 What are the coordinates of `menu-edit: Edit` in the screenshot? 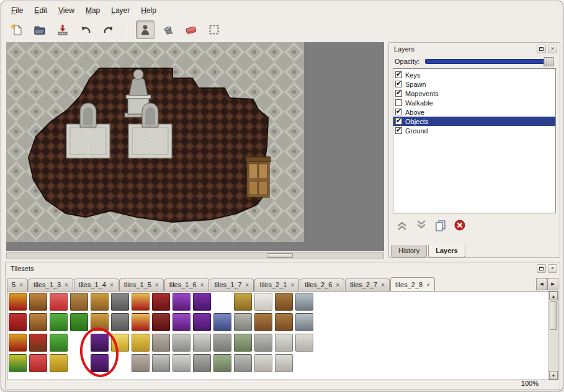 It's located at (41, 11).